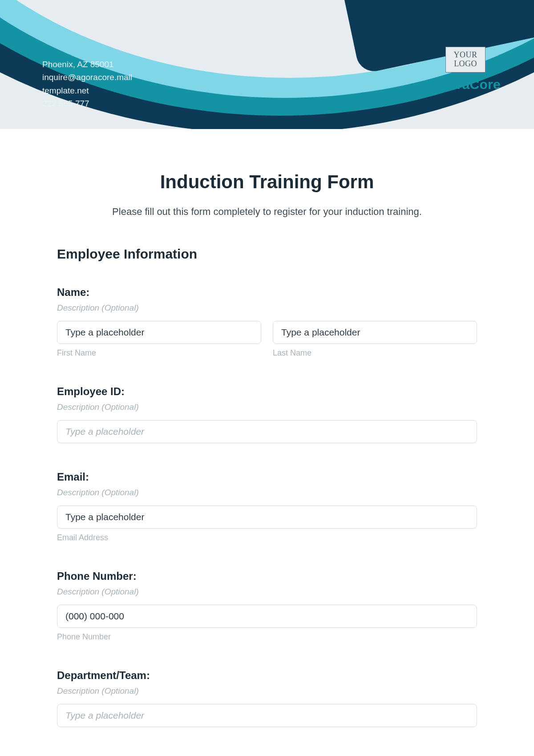 This screenshot has width=534, height=756. Describe the element at coordinates (267, 308) in the screenshot. I see `desc-name: Description (Optional)` at that location.